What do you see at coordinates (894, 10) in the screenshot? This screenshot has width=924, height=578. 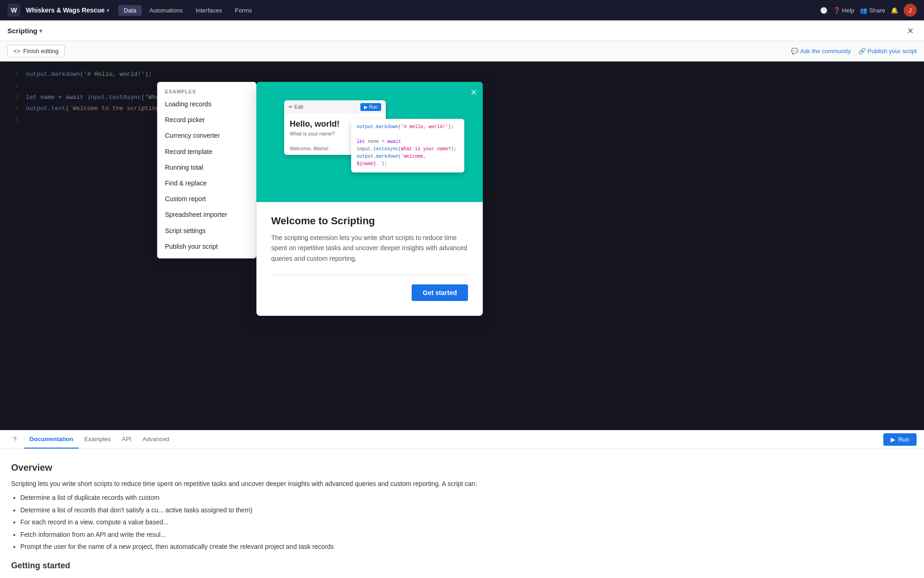 I see `notification-button: 🔔` at bounding box center [894, 10].